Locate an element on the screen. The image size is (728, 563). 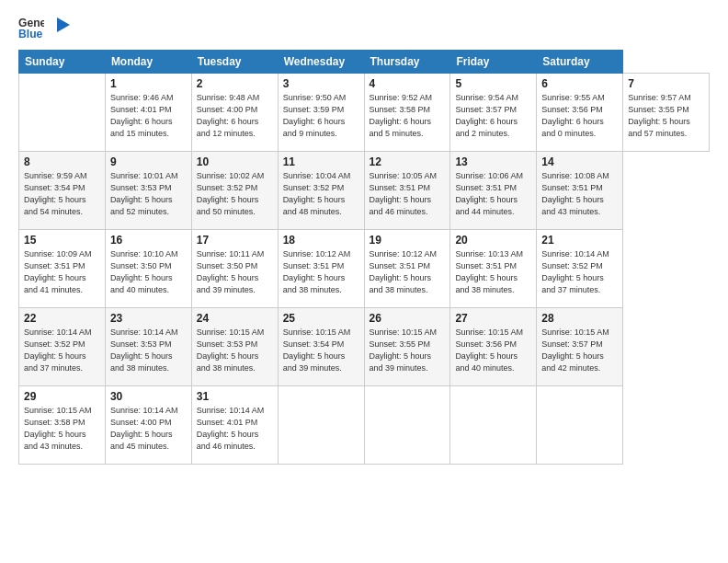
weekday-header-monday: Monday is located at coordinates (148, 63).